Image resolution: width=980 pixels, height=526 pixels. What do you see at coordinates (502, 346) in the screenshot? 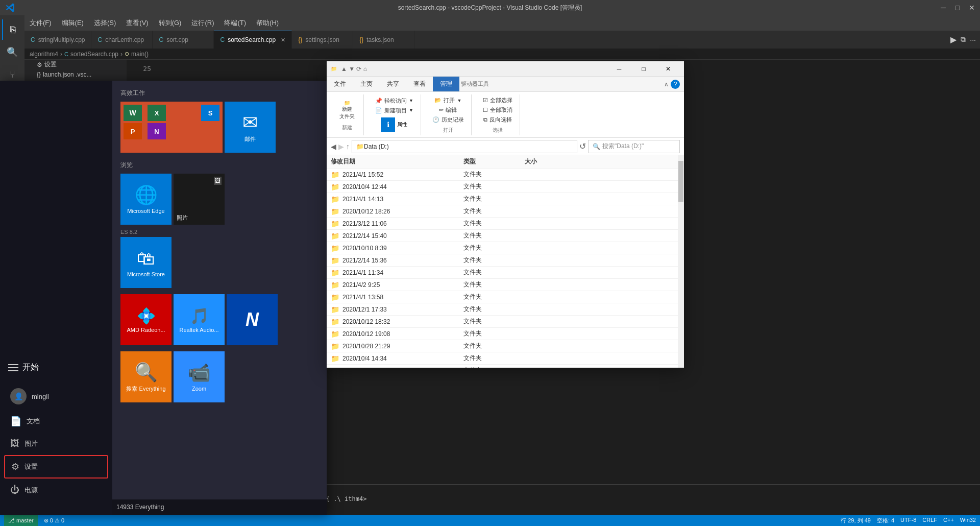
I see `table-row: 📁 2020/10/28 21:29 文件夹` at bounding box center [502, 346].